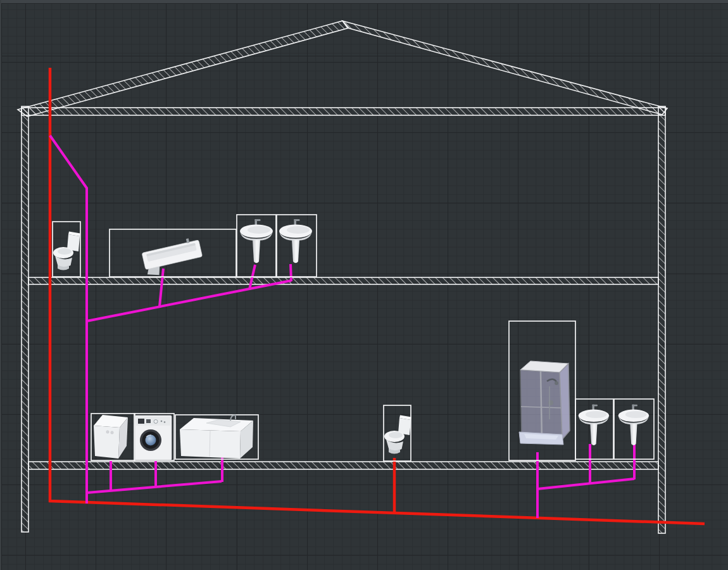  Describe the element at coordinates (544, 403) in the screenshot. I see `shower-cabin-fixture` at that location.